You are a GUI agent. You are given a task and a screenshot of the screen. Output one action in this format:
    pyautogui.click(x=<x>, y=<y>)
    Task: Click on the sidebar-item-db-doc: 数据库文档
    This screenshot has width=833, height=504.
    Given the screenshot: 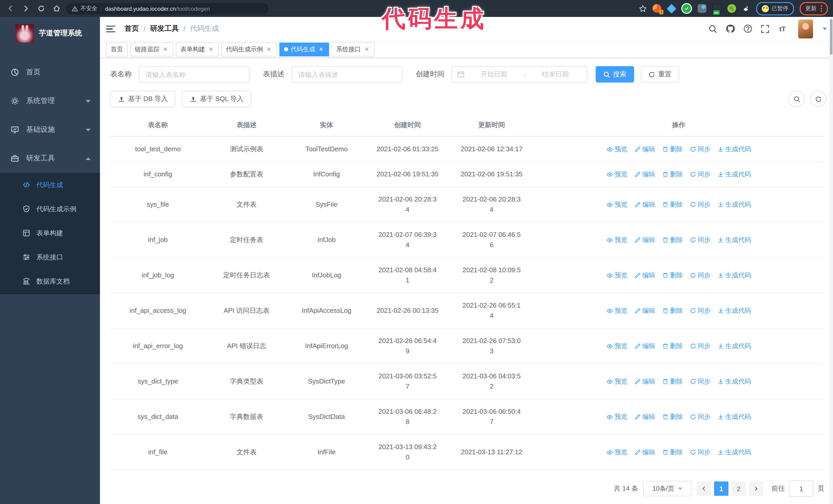 What is the action you would take?
    pyautogui.click(x=50, y=281)
    